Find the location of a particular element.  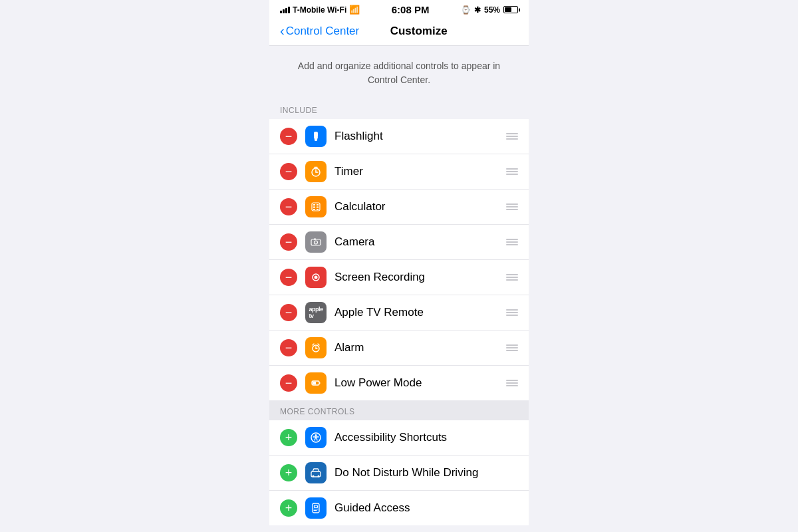

list-item: + Do Not Disturb While Driving is located at coordinates (399, 473).